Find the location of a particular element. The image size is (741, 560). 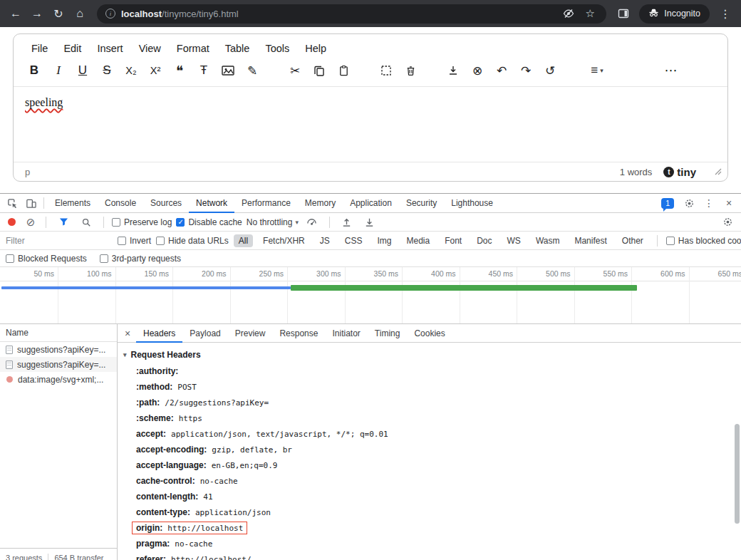

tab-application: Application is located at coordinates (370, 204).